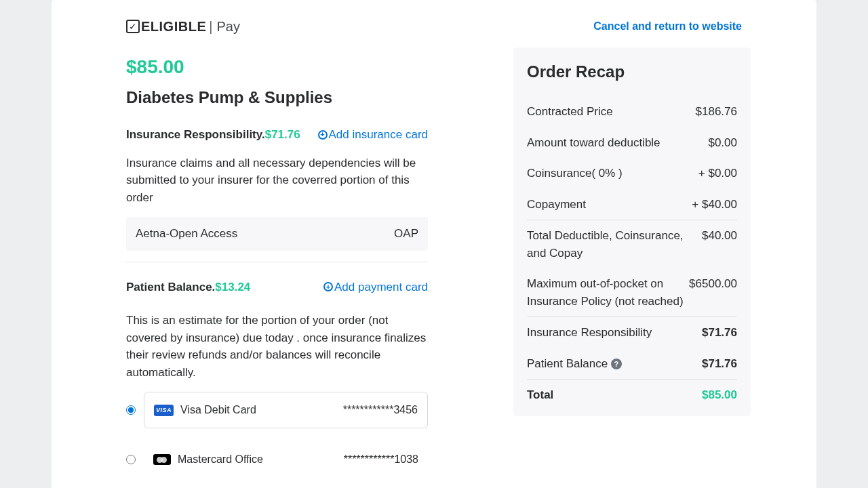 This screenshot has height=488, width=868. What do you see at coordinates (373, 135) in the screenshot?
I see `add-insurance-card-link: + Add insurance card` at bounding box center [373, 135].